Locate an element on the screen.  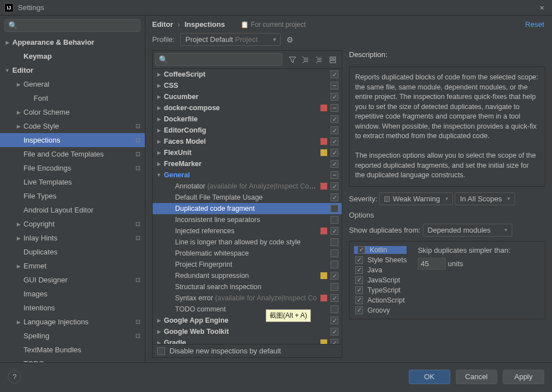
inspection-row: Annotator (available for Analyze|Inspect… is located at coordinates (247, 186).